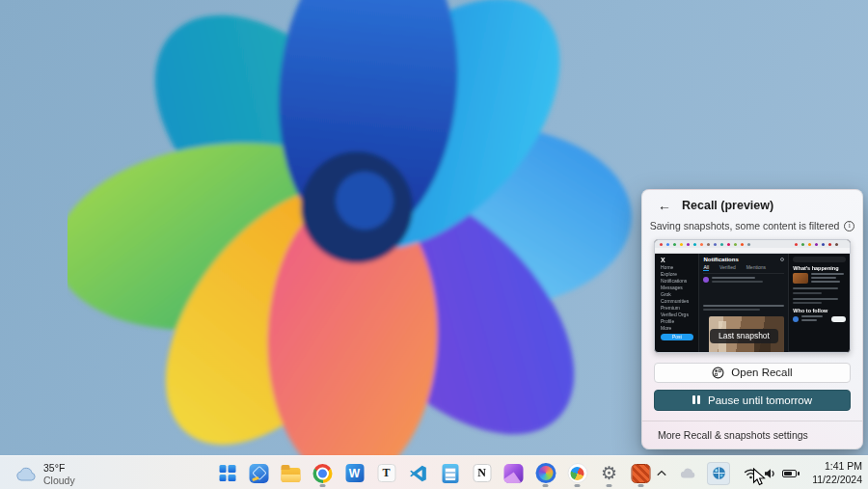 Image resolution: width=868 pixels, height=489 pixels. Describe the element at coordinates (677, 303) in the screenshot. I see `snapshot-sidebar: X Home Explore Notifications Messages Gr…` at that location.